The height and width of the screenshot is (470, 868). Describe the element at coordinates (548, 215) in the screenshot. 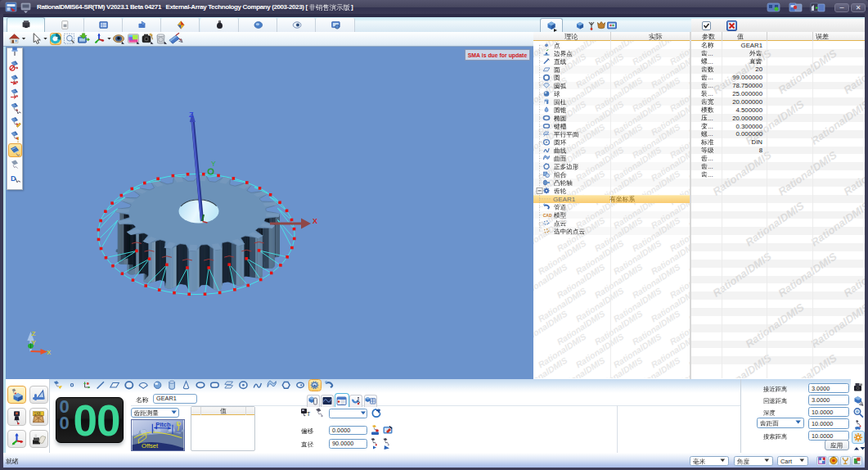

I see `svg-text: CAD` at that location.